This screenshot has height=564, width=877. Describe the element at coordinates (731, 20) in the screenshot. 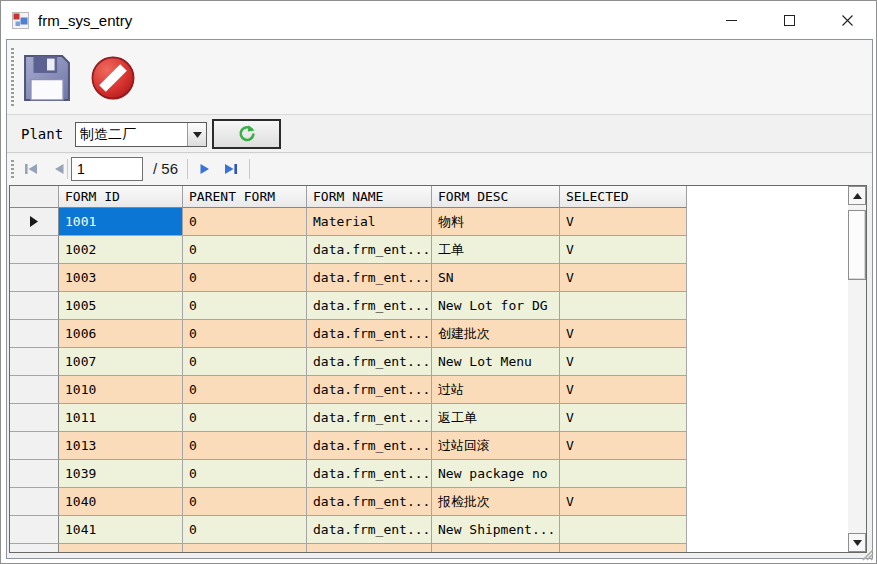

I see `minimize-button` at that location.